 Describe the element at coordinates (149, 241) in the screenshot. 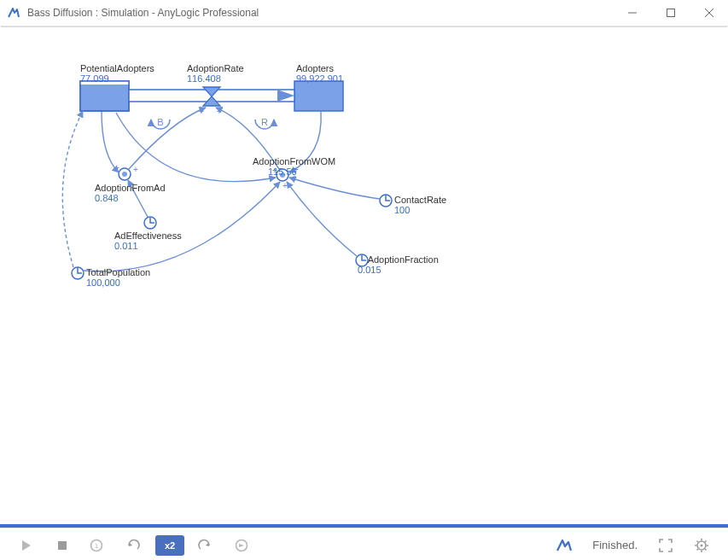

I see `label-ad-effectiveness: AdEffectiveness 0.011` at that location.